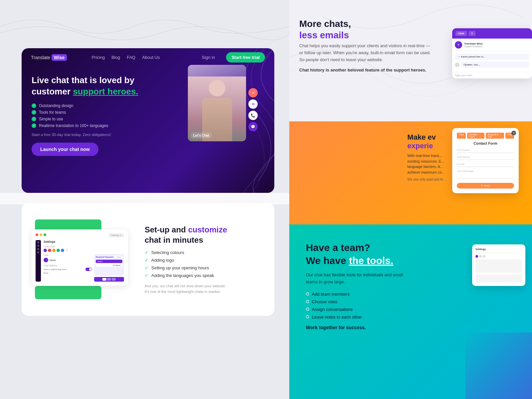 The width and height of the screenshot is (532, 399). I want to click on hero-subtitle: Start a free 30-day trial today. Zero ob…, so click(95, 135).